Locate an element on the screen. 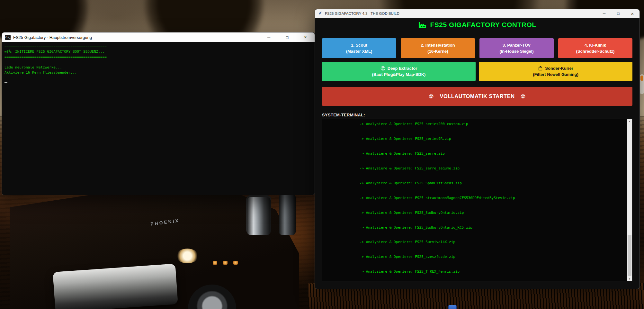 The image size is (644, 309). terminal-line-filename: FS25_SpanLiftSheds.zip is located at coordinates (438, 183).